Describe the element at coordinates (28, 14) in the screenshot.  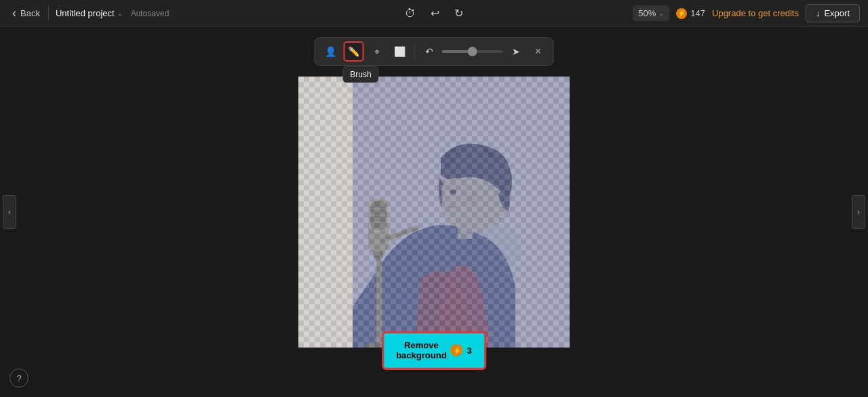
I see `back-button: ‹ Back` at that location.